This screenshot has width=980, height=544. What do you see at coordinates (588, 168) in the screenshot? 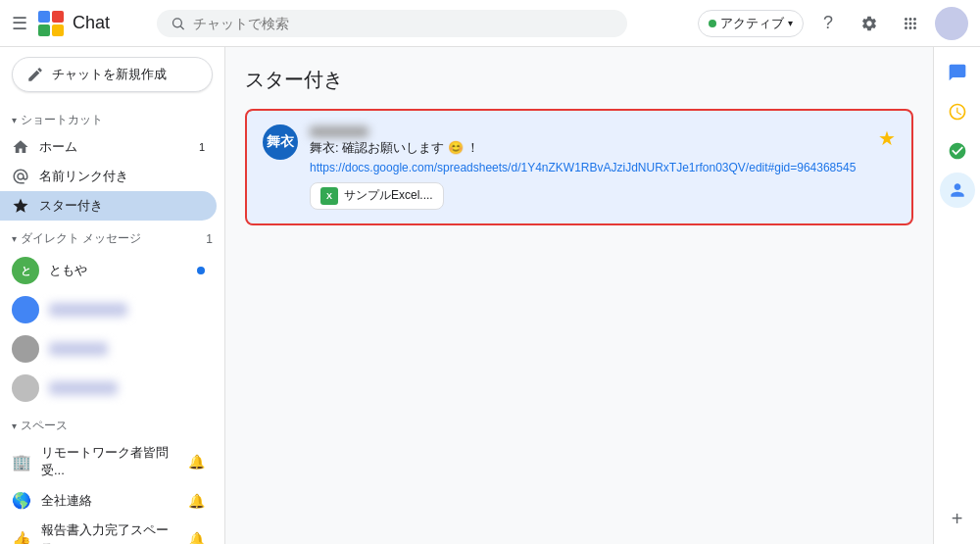
I see `message-link: https://docs.google.com/spreadsheets/d/1…` at bounding box center [588, 168].